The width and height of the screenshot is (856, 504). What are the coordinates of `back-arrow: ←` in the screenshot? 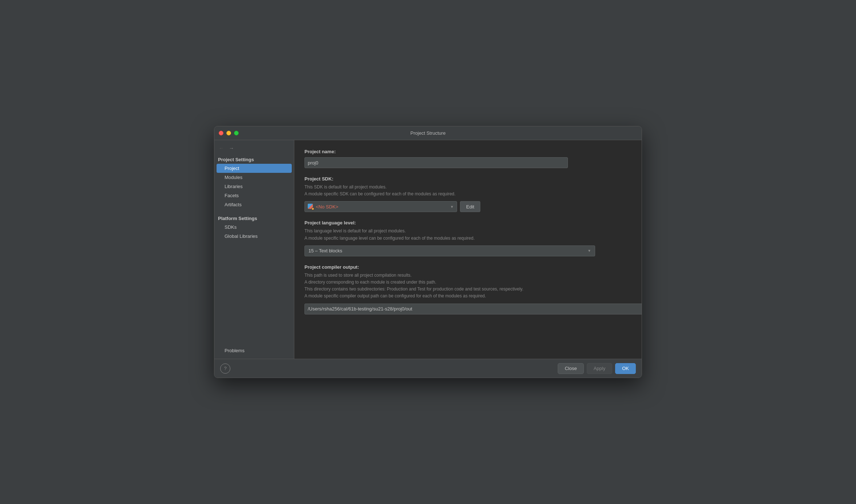 It's located at (221, 148).